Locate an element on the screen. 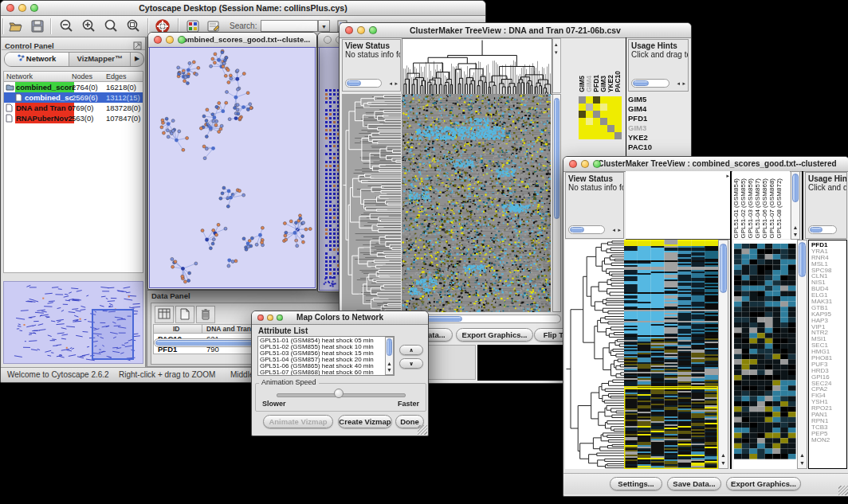 Image resolution: width=848 pixels, height=504 pixels. network-name: combined_sco is located at coordinates (49, 97).